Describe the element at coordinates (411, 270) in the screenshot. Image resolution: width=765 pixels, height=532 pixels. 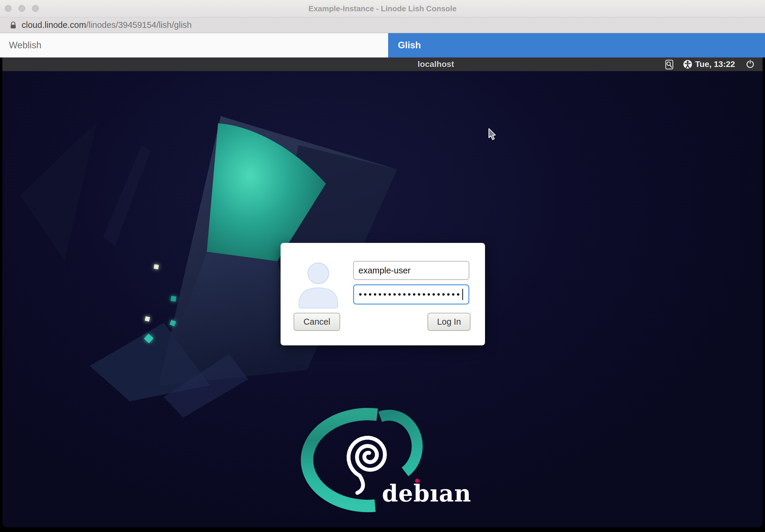
I see `username-input: example-user` at that location.